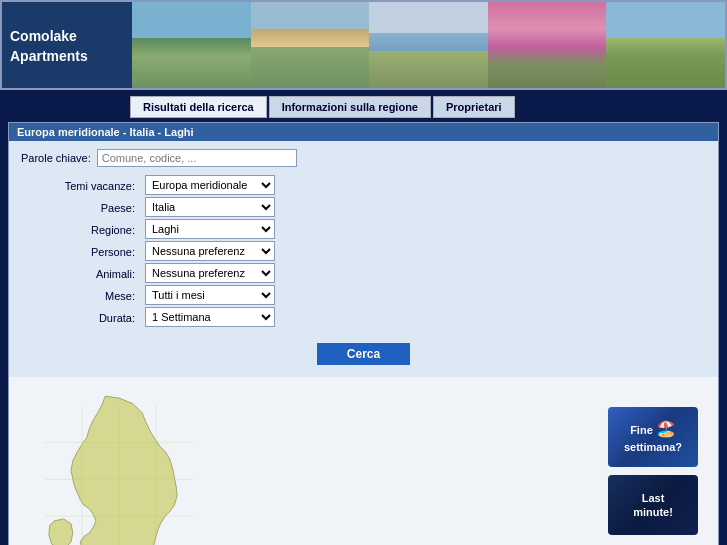  What do you see at coordinates (103, 186) in the screenshot?
I see `field-label-temi: Temi vacanze:` at bounding box center [103, 186].